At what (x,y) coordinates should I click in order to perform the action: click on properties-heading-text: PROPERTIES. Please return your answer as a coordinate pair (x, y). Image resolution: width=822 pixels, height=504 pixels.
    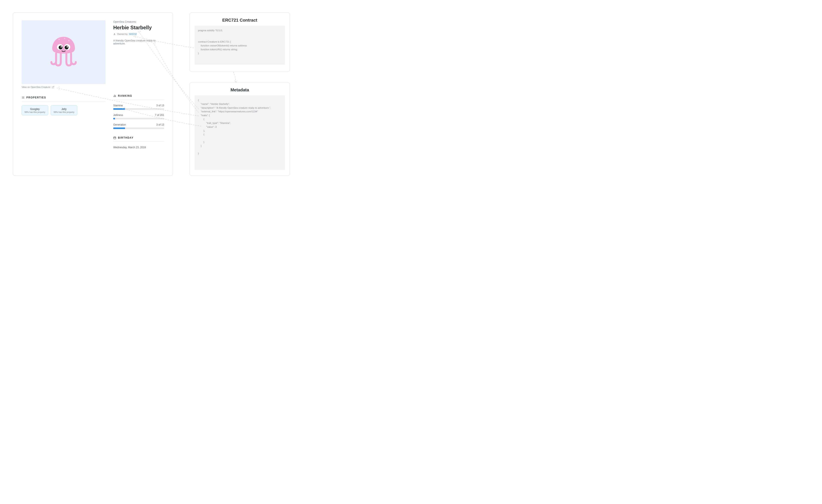
    Looking at the image, I should click on (36, 97).